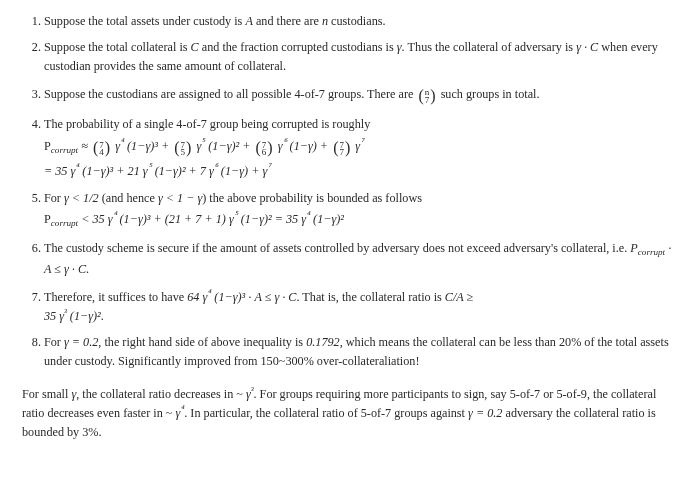  What do you see at coordinates (207, 124) in the screenshot?
I see `item-4-text: The probability of a single 4-of-7 group…` at bounding box center [207, 124].